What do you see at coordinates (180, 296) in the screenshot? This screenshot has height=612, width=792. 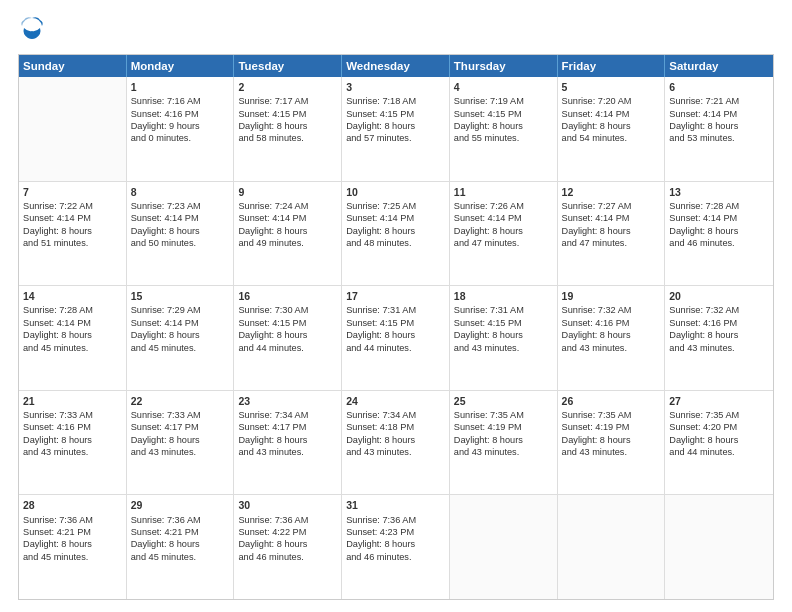 I see `cell-date-number: 15` at bounding box center [180, 296].